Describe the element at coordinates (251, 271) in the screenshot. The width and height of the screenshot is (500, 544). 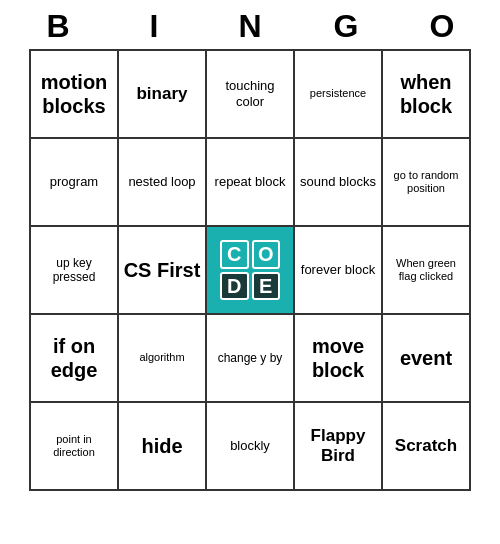
I see `cell-2-2: C O D E` at that location.